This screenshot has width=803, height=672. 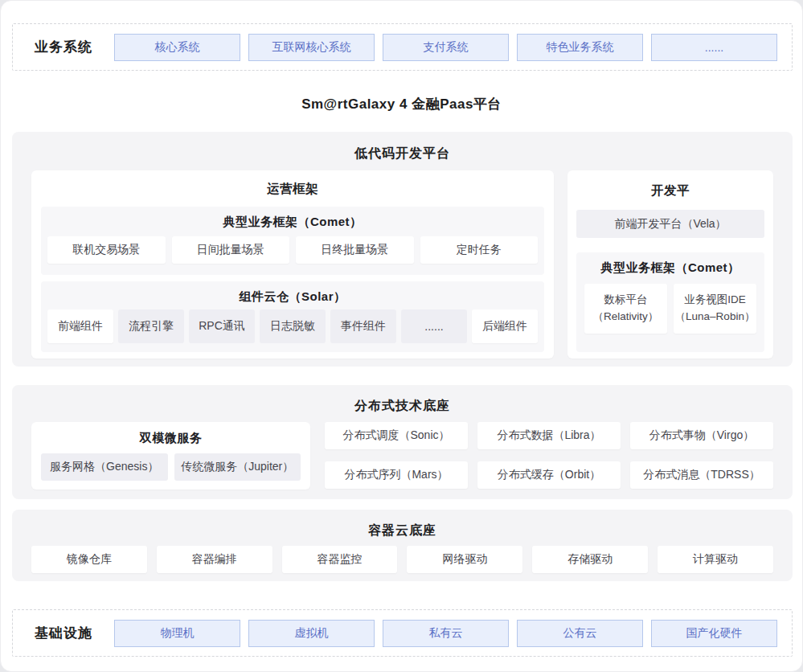 I want to click on luna-robin-ide-line1: 业务视图IDE, so click(x=715, y=301).